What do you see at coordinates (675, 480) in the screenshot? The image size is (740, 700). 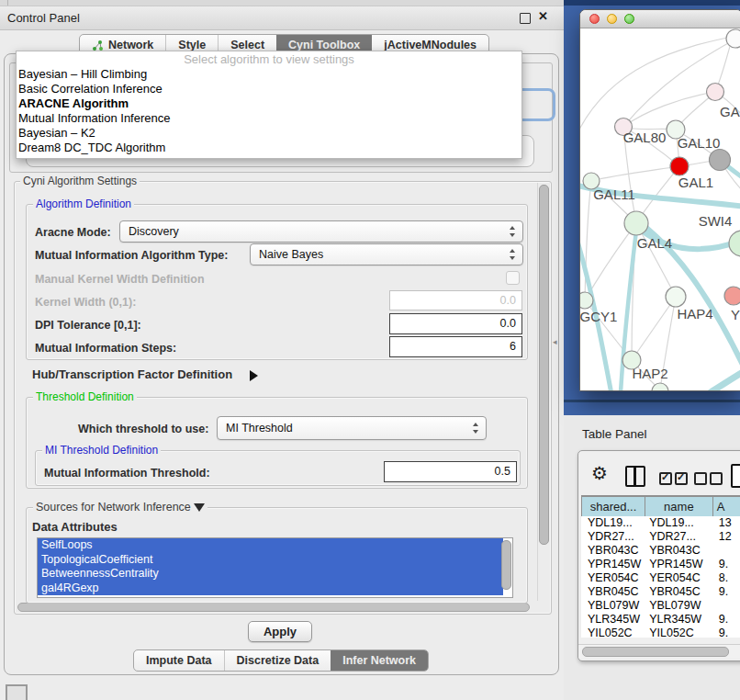 I see `select-all-columns-icon` at bounding box center [675, 480].